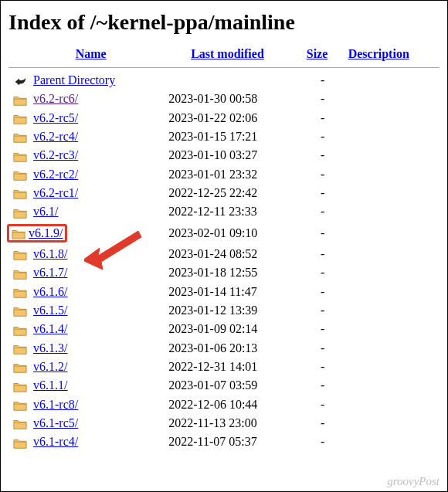 The width and height of the screenshot is (448, 492). Describe the element at coordinates (317, 54) in the screenshot. I see `sort-size-link: Size` at that location.